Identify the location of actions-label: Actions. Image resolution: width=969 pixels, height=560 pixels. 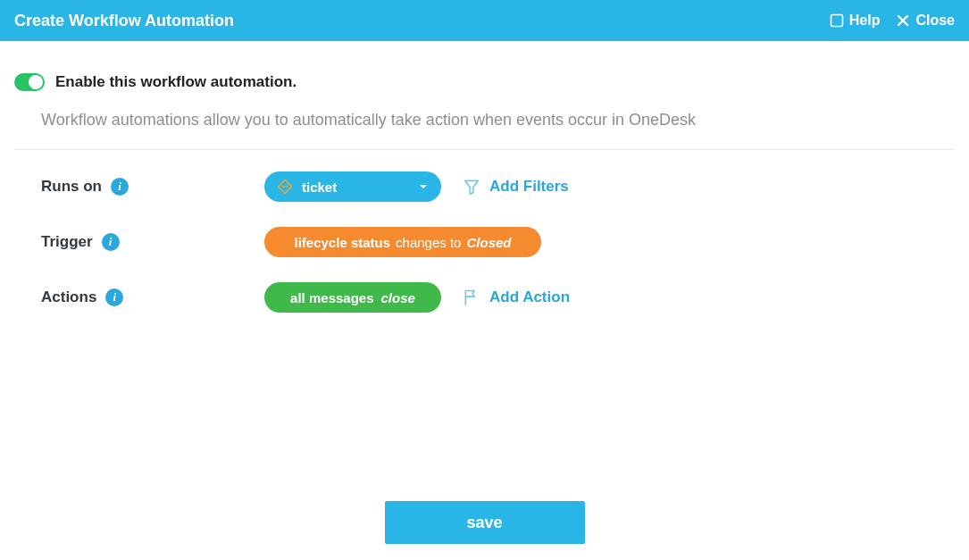
(69, 297).